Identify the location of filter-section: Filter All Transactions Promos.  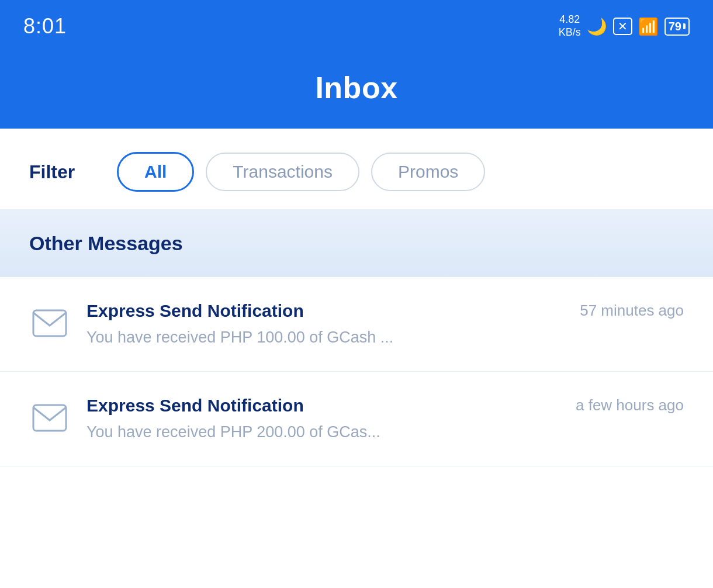
(356, 170).